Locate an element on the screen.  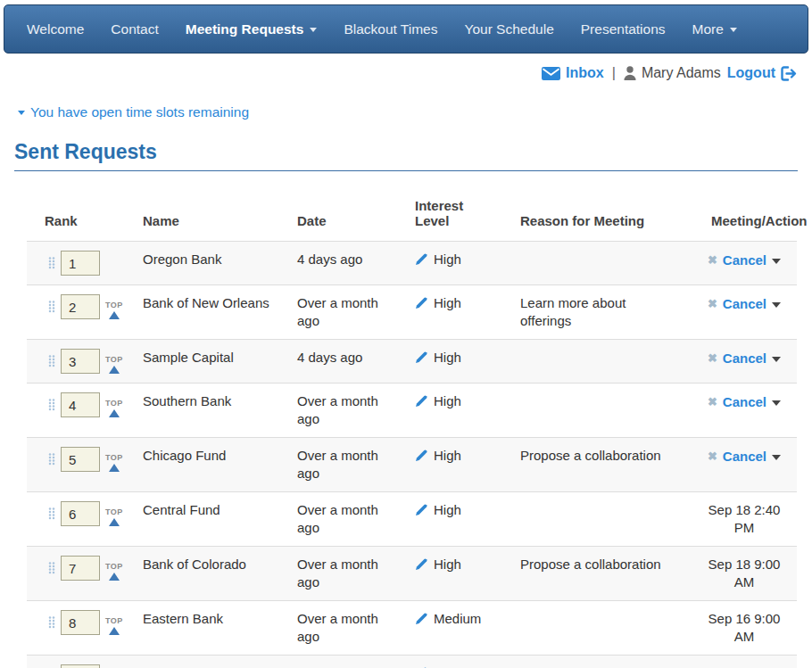
table-header-row: Rank Name Date Interest Level Reason for… is located at coordinates (412, 211).